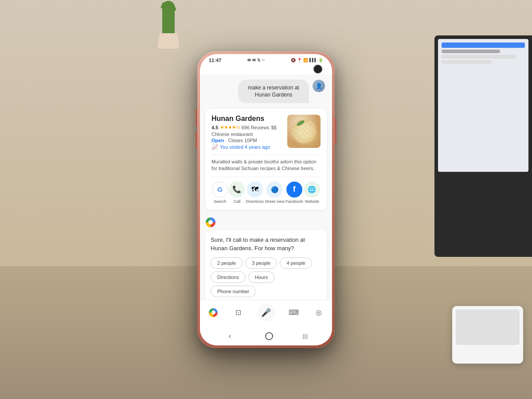 The height and width of the screenshot is (399, 532). Describe the element at coordinates (211, 222) in the screenshot. I see `google-assistant-icon` at that location.